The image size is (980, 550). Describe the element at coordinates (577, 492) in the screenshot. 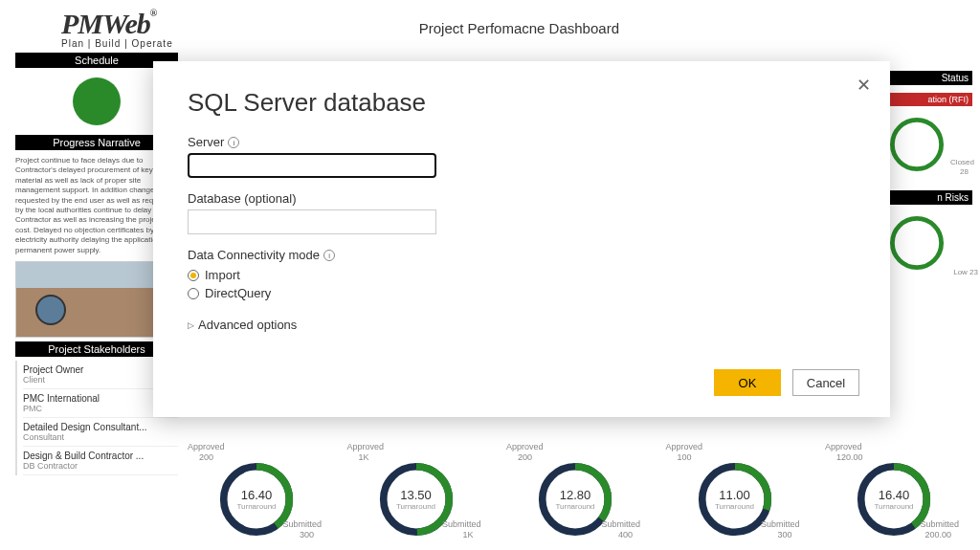

I see `gauge: Approved 200 12.80Turnaround Submitted 4…` at that location.